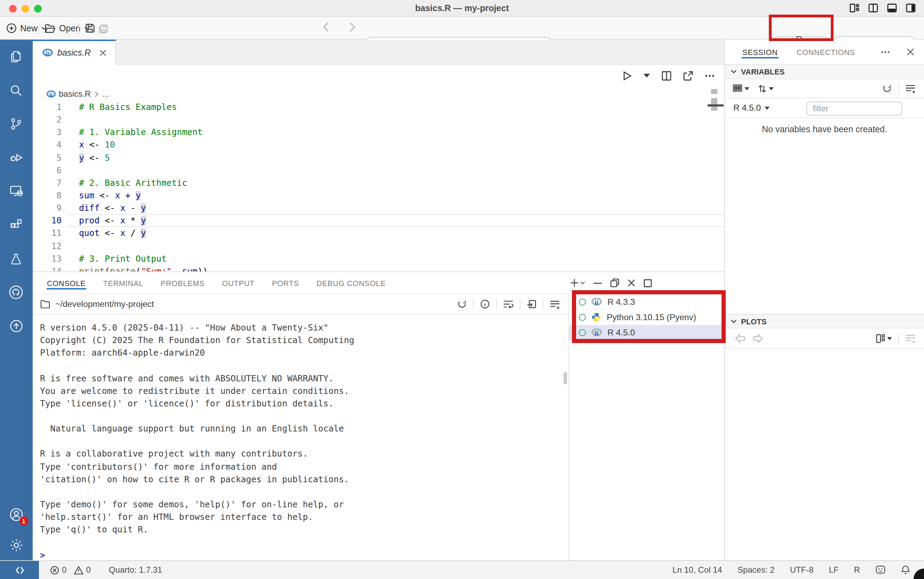 This screenshot has width=924, height=579. What do you see at coordinates (16, 124) in the screenshot?
I see `sidebar-item-source-control` at bounding box center [16, 124].